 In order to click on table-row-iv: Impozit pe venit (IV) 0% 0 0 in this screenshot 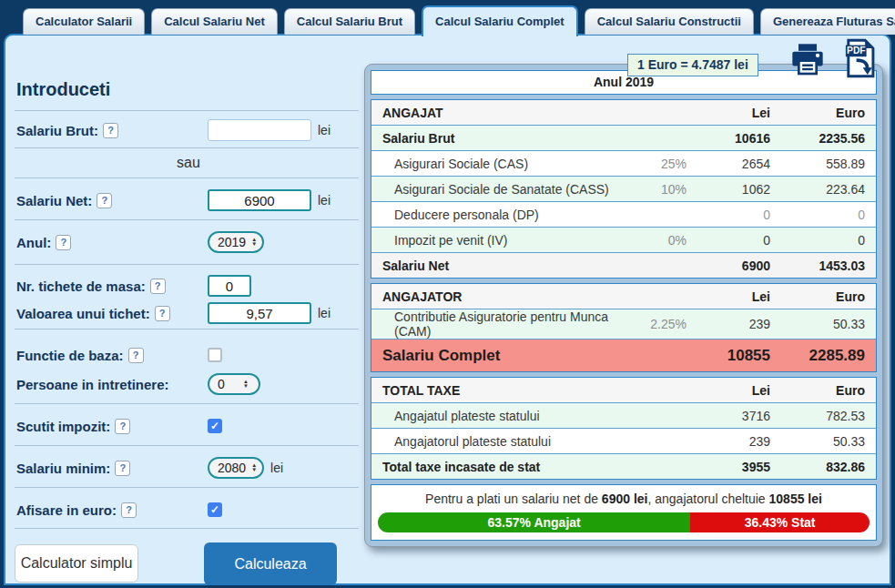, I will do `click(624, 239)`.